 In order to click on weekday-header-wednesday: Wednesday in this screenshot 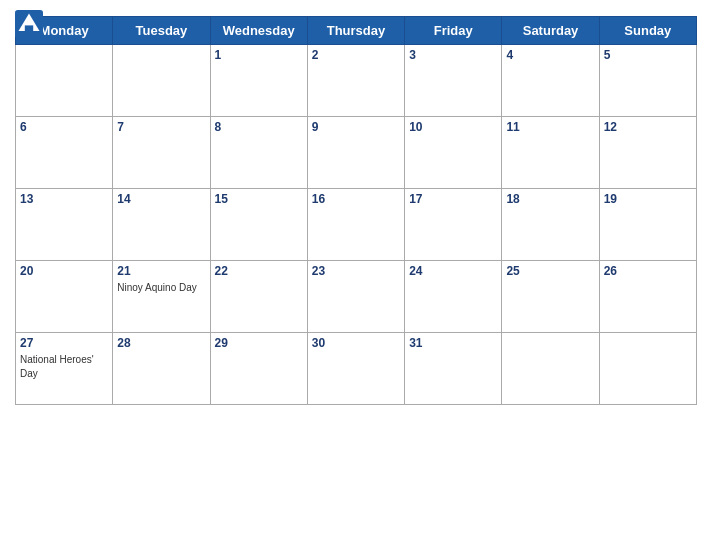, I will do `click(258, 31)`.